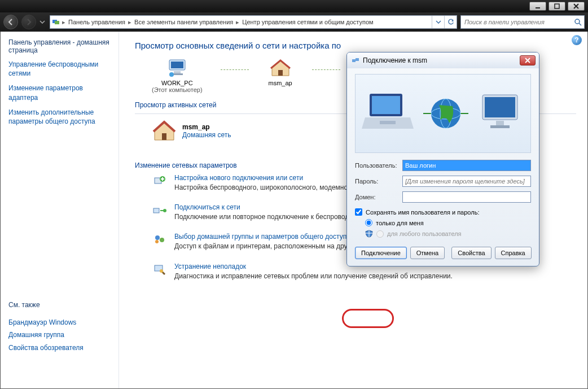  Describe the element at coordinates (60, 117) in the screenshot. I see `sidebar-link-sharing: Изменить дополнительные параметры общего…` at that location.